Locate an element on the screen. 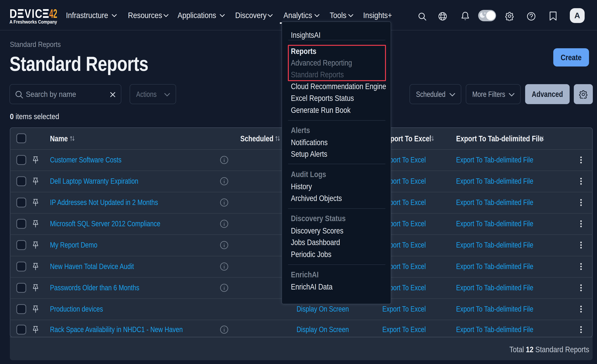  svg-text: V is located at coordinates (28, 15).